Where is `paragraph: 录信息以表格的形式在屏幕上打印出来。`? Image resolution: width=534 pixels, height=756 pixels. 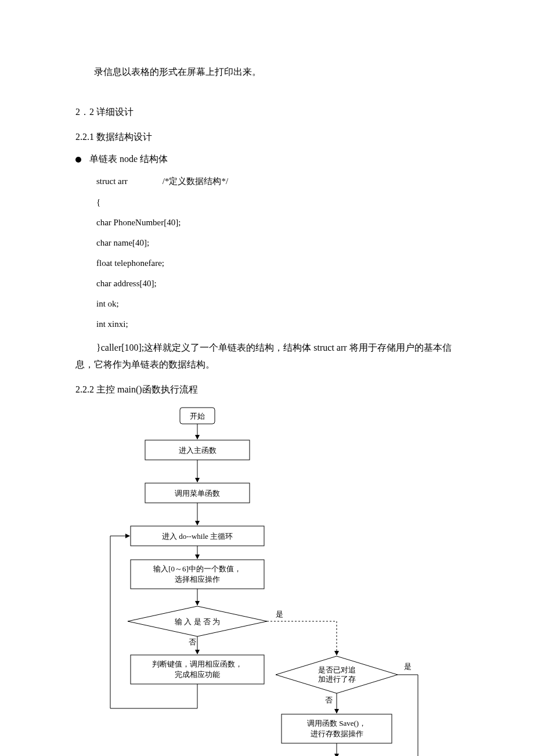
paragraph: 录信息以表格的形式在屏幕上打印出来。 is located at coordinates (267, 72).